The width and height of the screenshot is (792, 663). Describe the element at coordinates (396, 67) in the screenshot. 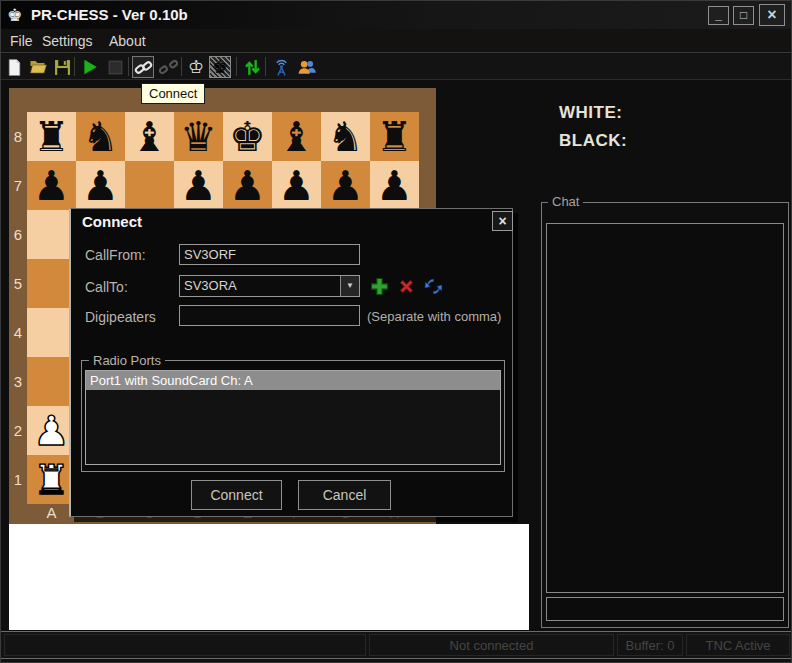

I see `toolbar: ♔ ♚` at that location.